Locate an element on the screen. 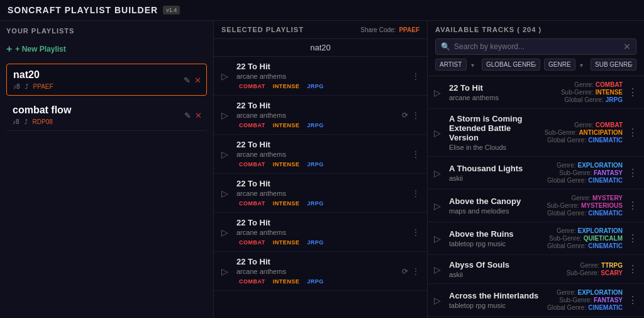  rt-track-artist: Elise in the Clouds is located at coordinates (494, 147).